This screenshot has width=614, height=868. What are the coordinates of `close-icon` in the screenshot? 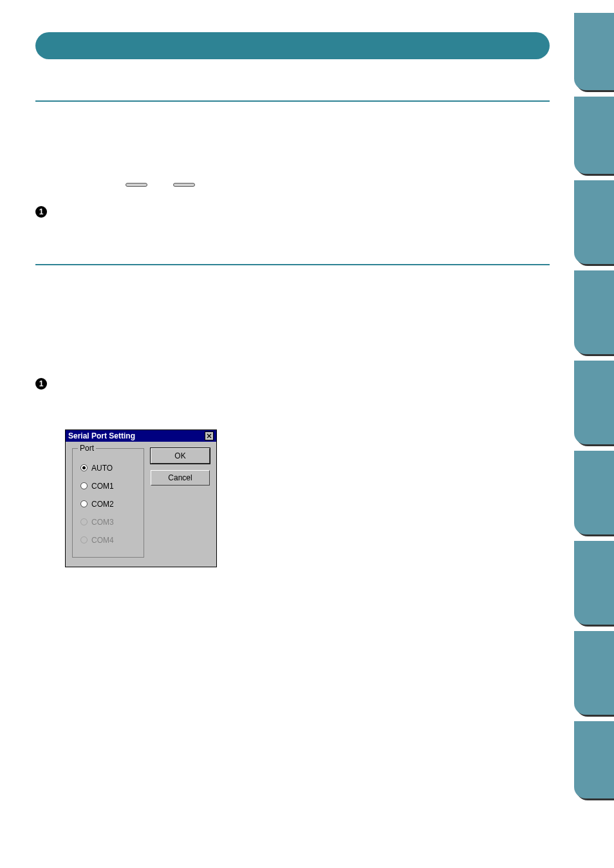 It's located at (209, 436).